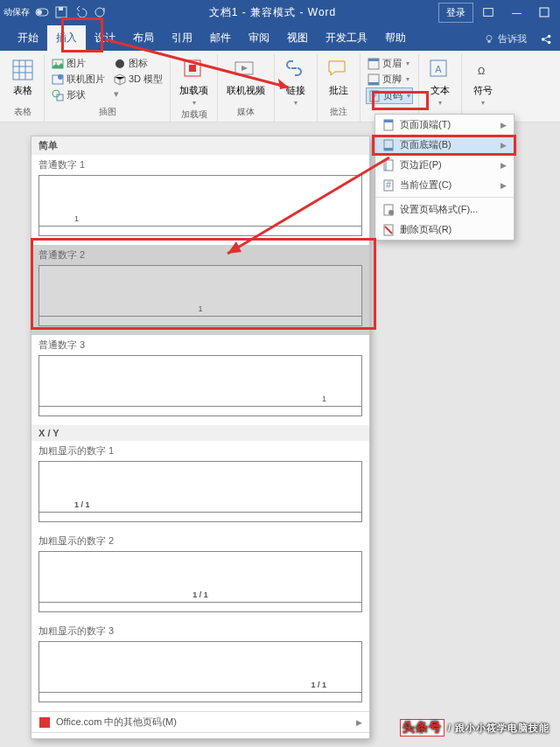  Describe the element at coordinates (489, 39) in the screenshot. I see `lightbulb-icon` at that location.